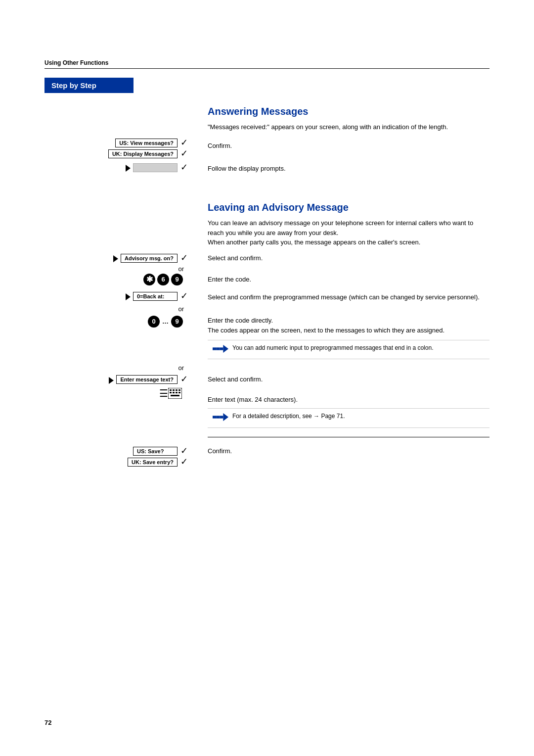 The height and width of the screenshot is (756, 534). Describe the element at coordinates (184, 258) in the screenshot. I see `checkmark-4: ✓` at that location.